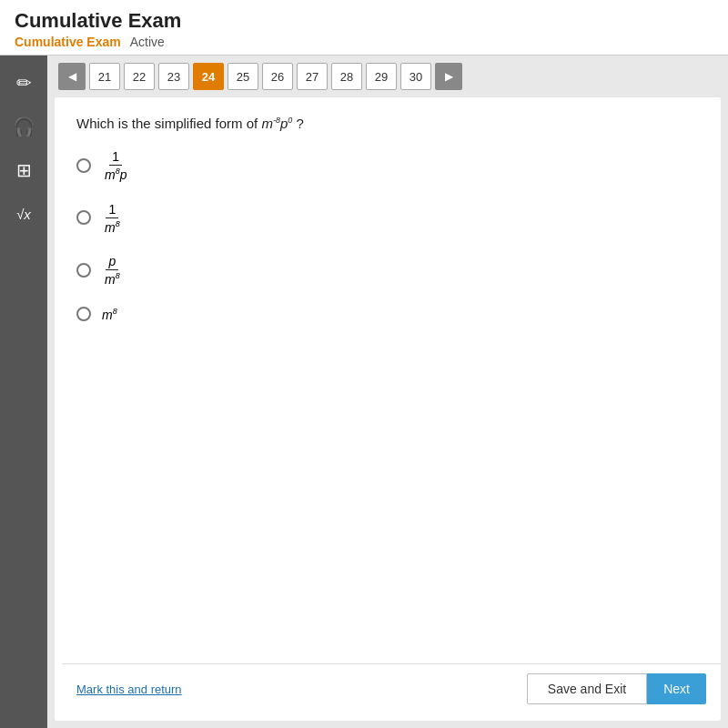  I want to click on nav-num-26: 26, so click(278, 76).